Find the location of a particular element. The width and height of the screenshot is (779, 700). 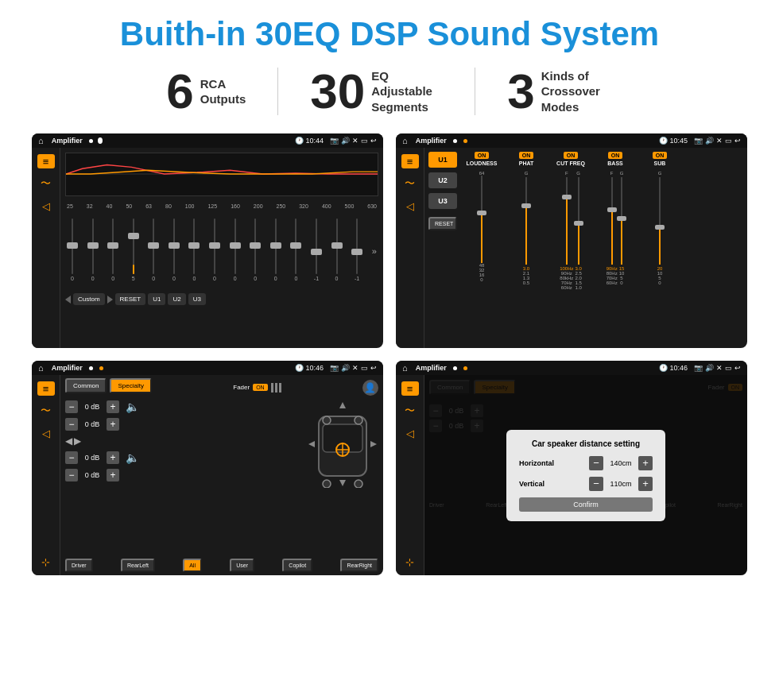

fader-controls: − 0 dB + 🔈 − 0 dB + is located at coordinates (183, 478).